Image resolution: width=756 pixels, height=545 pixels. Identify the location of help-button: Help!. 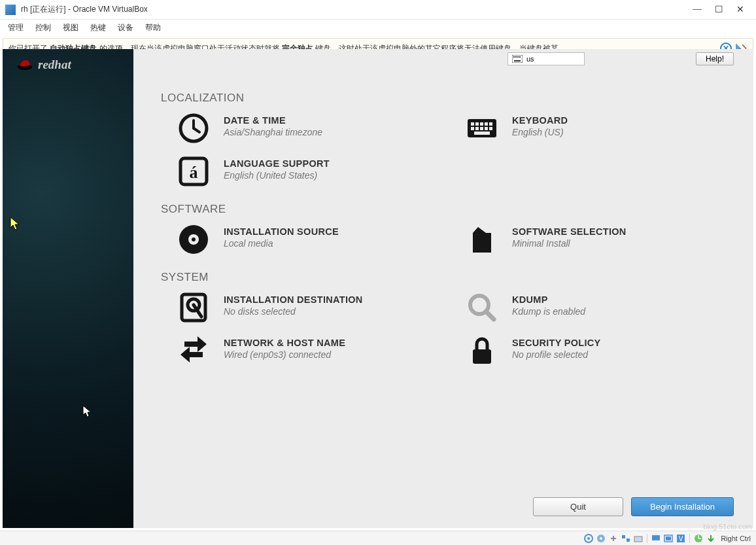
(715, 59).